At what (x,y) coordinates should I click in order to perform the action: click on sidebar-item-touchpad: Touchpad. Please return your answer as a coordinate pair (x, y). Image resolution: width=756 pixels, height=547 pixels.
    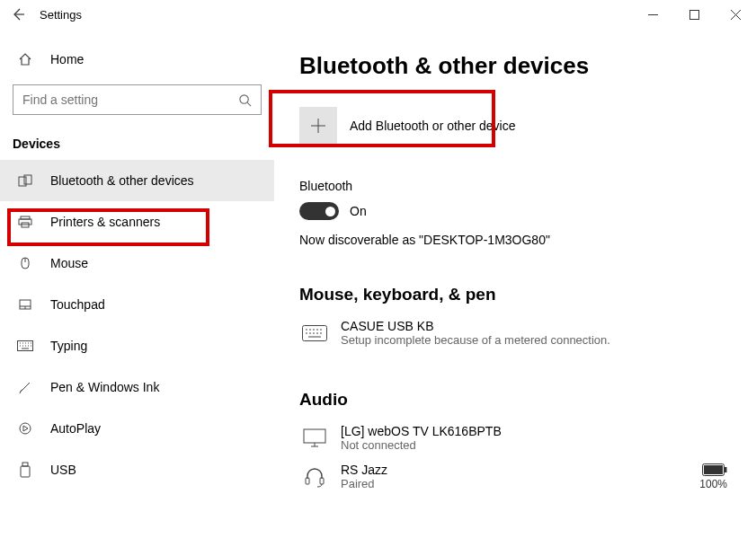
    Looking at the image, I should click on (137, 304).